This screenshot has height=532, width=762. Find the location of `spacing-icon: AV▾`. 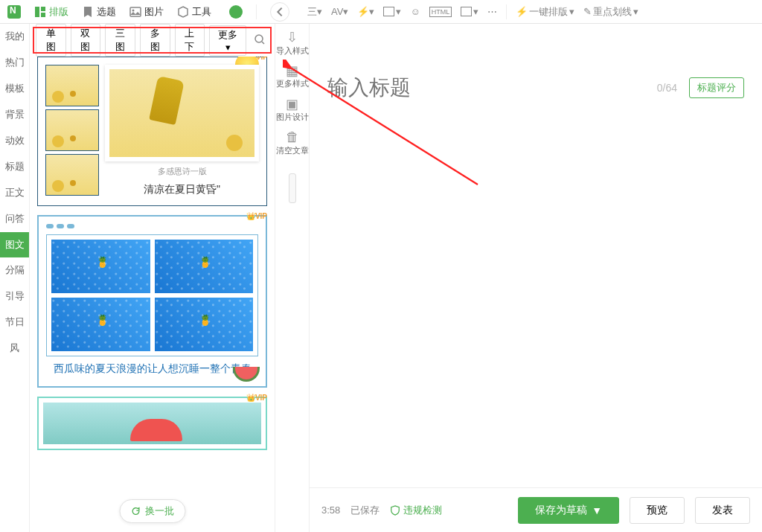

spacing-icon: AV▾ is located at coordinates (339, 12).